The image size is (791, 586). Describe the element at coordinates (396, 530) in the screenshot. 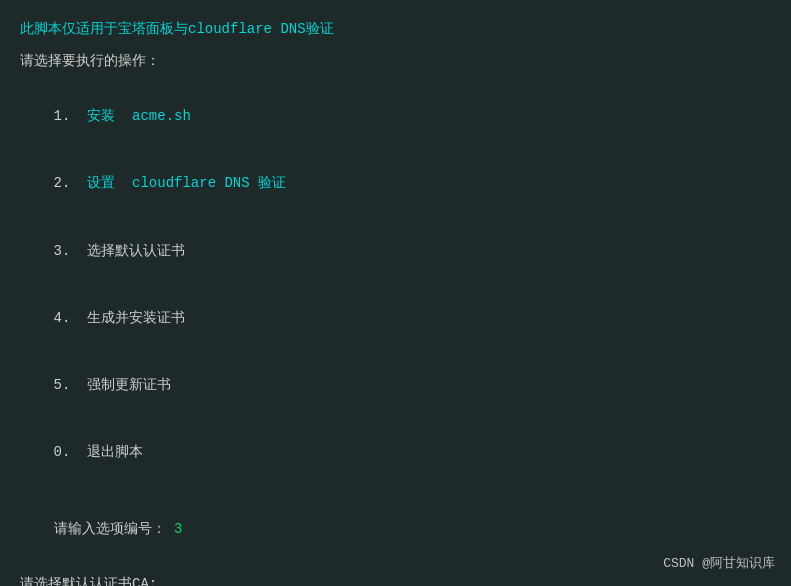

I see `input-line-1: 请输入选项编号： 3` at that location.